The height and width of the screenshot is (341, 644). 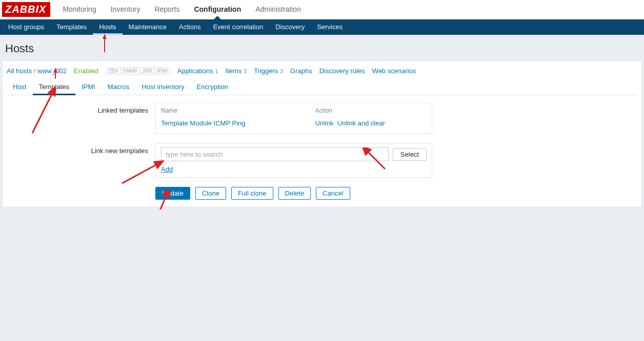 I want to click on nav-reports: Reports, so click(x=167, y=9).